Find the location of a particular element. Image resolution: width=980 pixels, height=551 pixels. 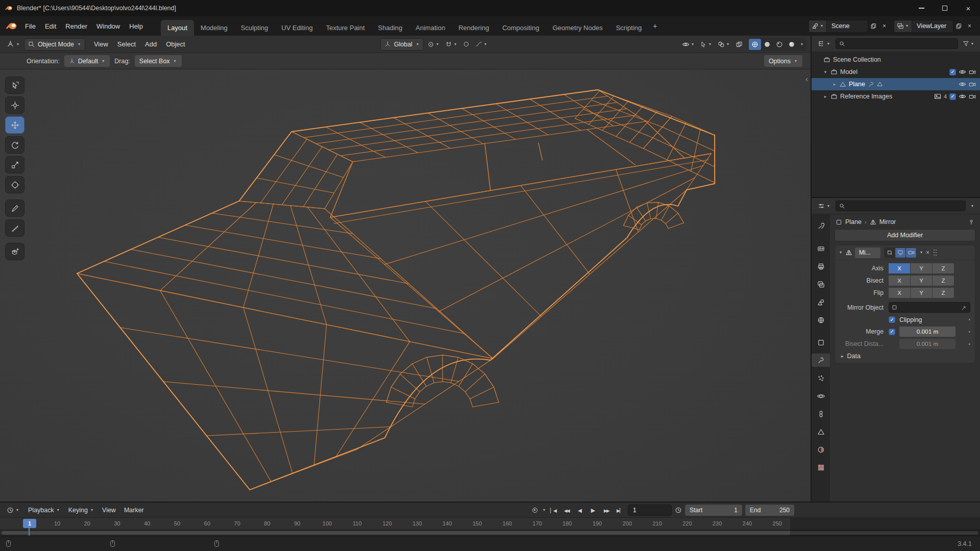

workspace-tab: Layout is located at coordinates (178, 28).